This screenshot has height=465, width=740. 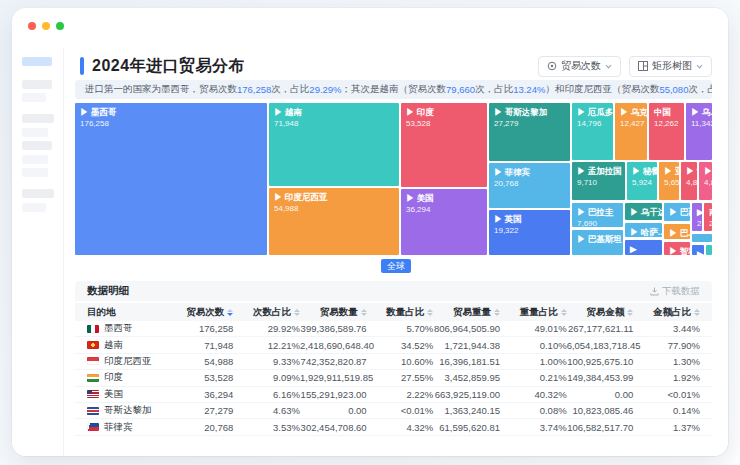 I want to click on tile-label: ▶ 越南, so click(x=336, y=112).